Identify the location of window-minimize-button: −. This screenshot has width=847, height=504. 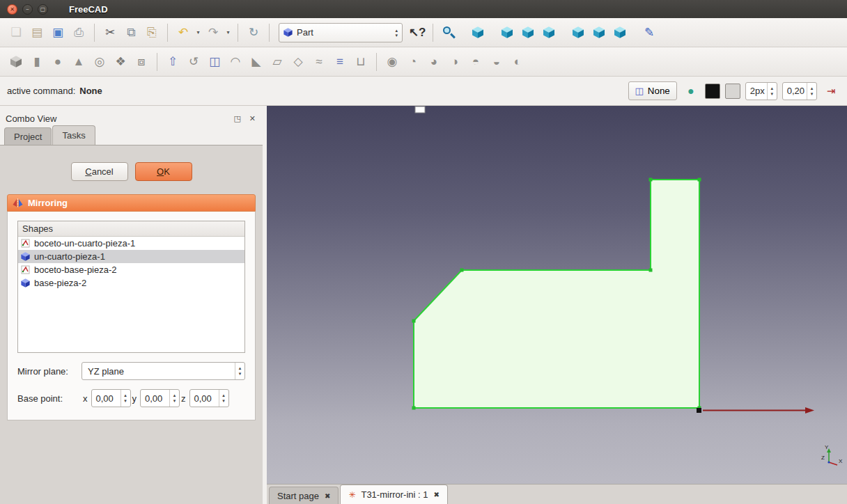
(28, 10).